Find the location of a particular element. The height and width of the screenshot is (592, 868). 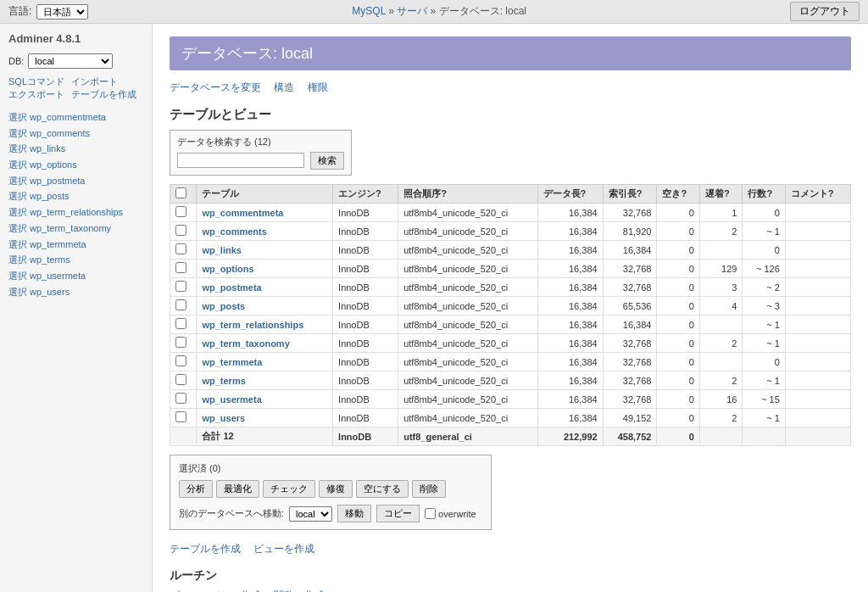

copy-button: コピー is located at coordinates (398, 514).